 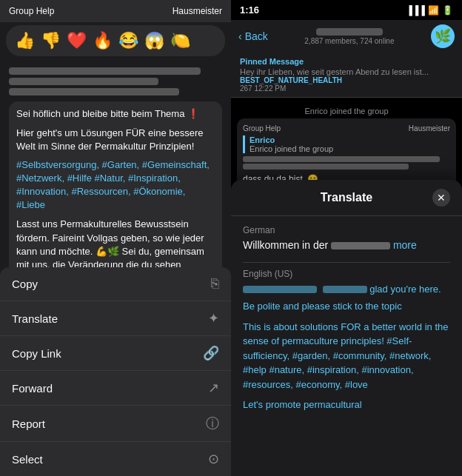 What do you see at coordinates (405, 245) in the screenshot?
I see `more-link: more` at bounding box center [405, 245].